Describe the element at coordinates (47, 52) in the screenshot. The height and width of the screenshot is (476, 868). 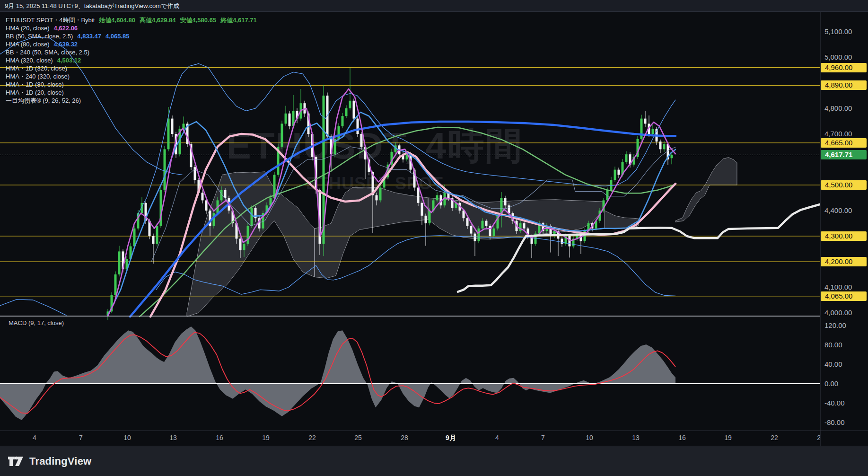
I see `legend-row-label: BB・240 (50, SMA, close, 2.5)` at that location.